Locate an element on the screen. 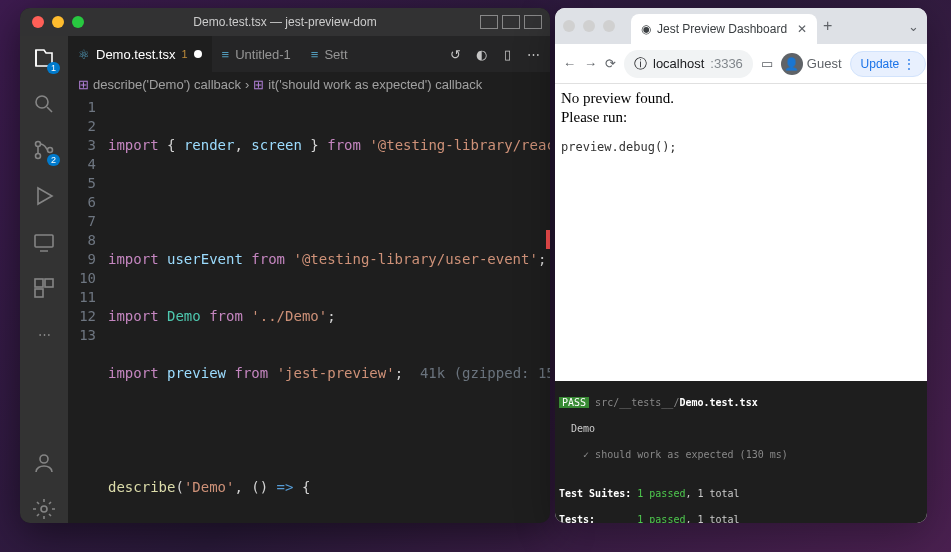 The height and width of the screenshot is (552, 951). avatar: 👤 is located at coordinates (792, 64).